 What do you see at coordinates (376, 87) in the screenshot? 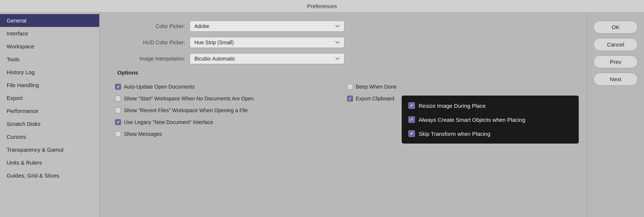
I see `option-beep-when-done-label: Beep When Done` at bounding box center [376, 87].